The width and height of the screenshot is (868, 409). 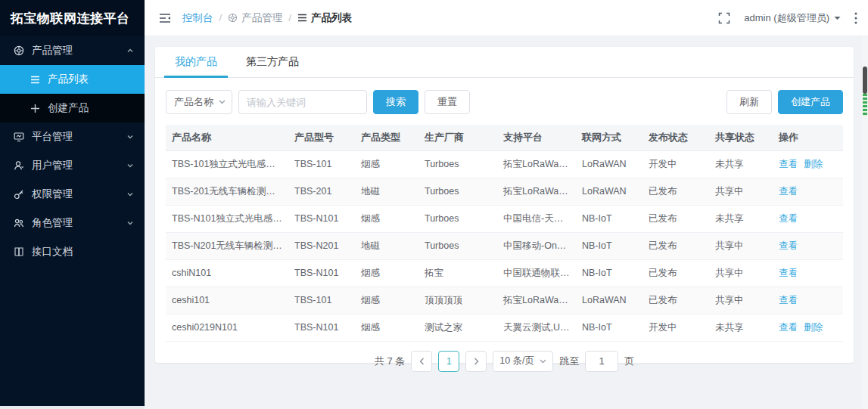 What do you see at coordinates (865, 222) in the screenshot?
I see `vertical-scrollbar` at bounding box center [865, 222].